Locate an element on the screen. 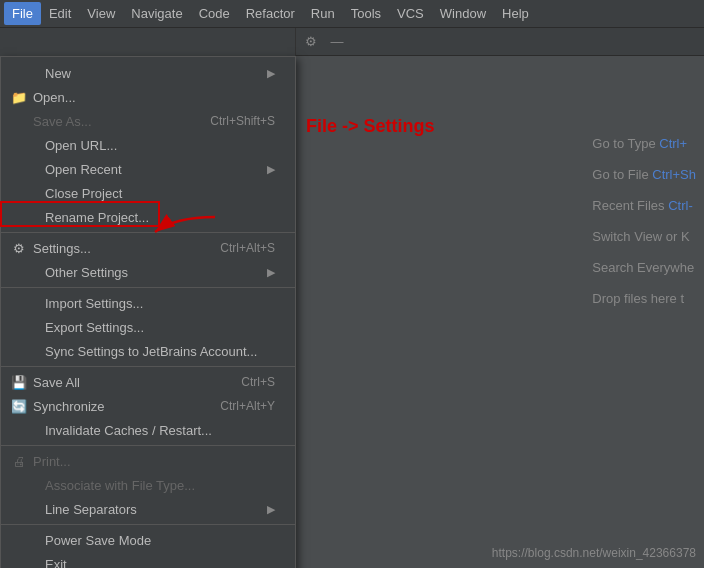 Image resolution: width=704 pixels, height=568 pixels. menu-item-export-settings: Export Settings... is located at coordinates (148, 327).